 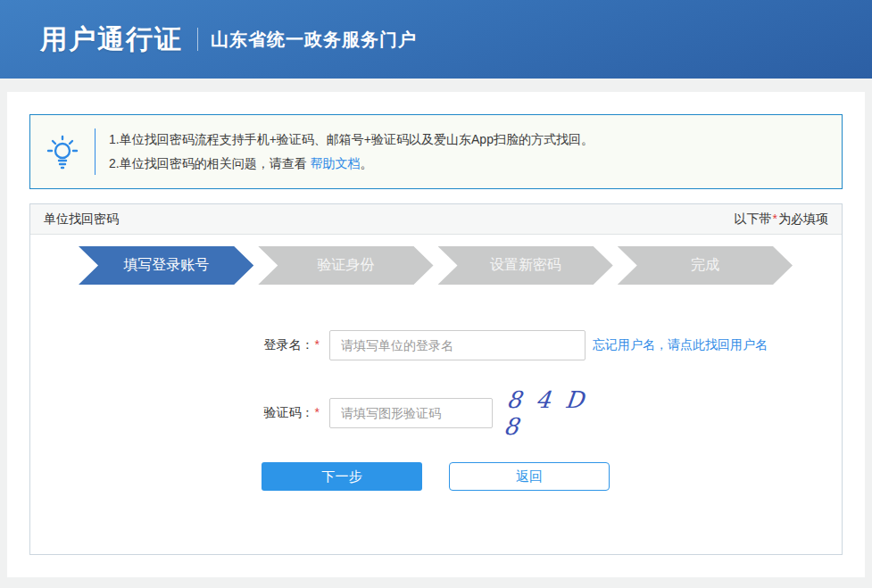 What do you see at coordinates (62, 152) in the screenshot?
I see `lightbulb-icon` at bounding box center [62, 152].